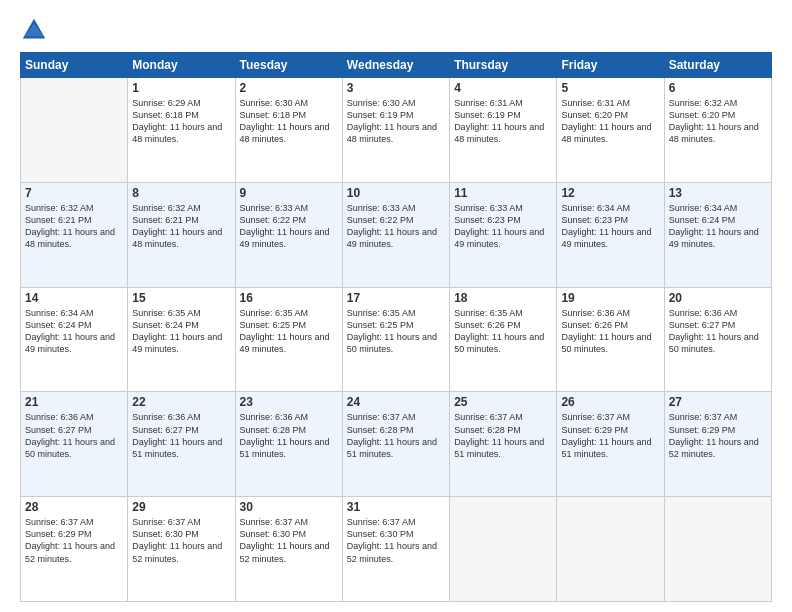 The height and width of the screenshot is (612, 792). Describe the element at coordinates (610, 402) in the screenshot. I see `day-number: 26` at that location.